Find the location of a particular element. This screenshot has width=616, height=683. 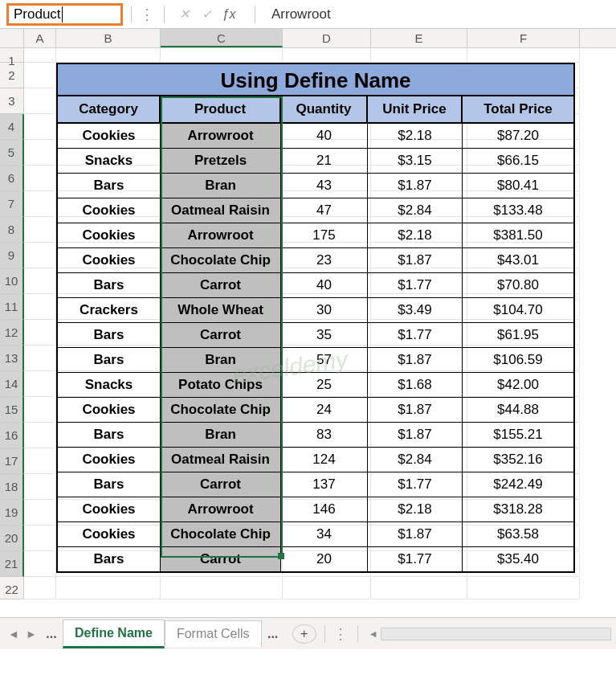

cell-tot: $63.58 is located at coordinates (518, 534).